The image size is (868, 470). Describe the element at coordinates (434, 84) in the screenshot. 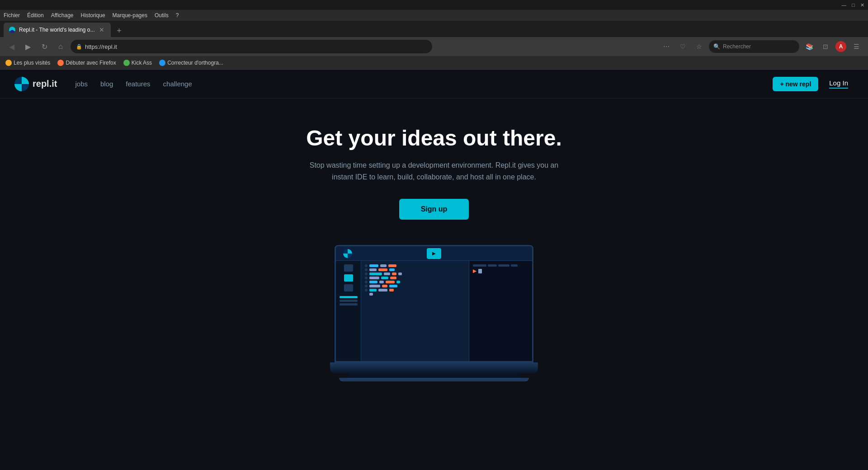

I see `replit-navbar: repl.it jobs blog features challenge + n…` at that location.